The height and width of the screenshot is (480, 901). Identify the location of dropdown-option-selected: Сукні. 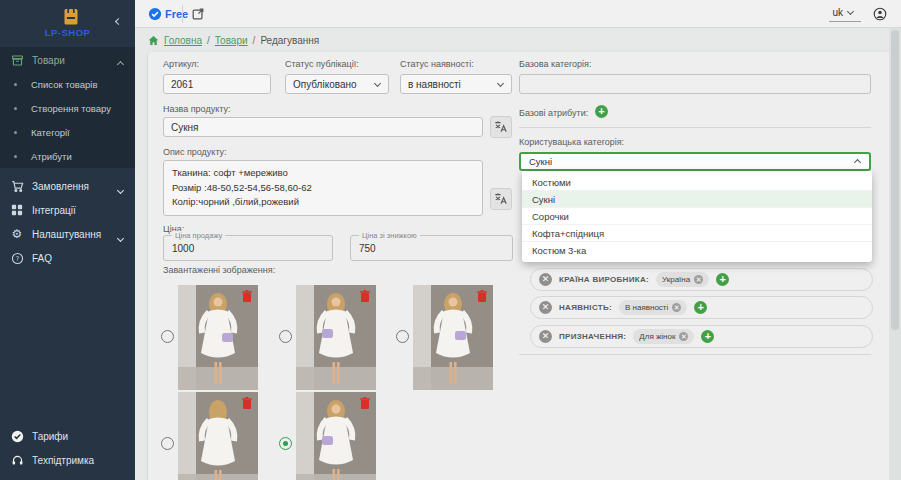
(697, 200).